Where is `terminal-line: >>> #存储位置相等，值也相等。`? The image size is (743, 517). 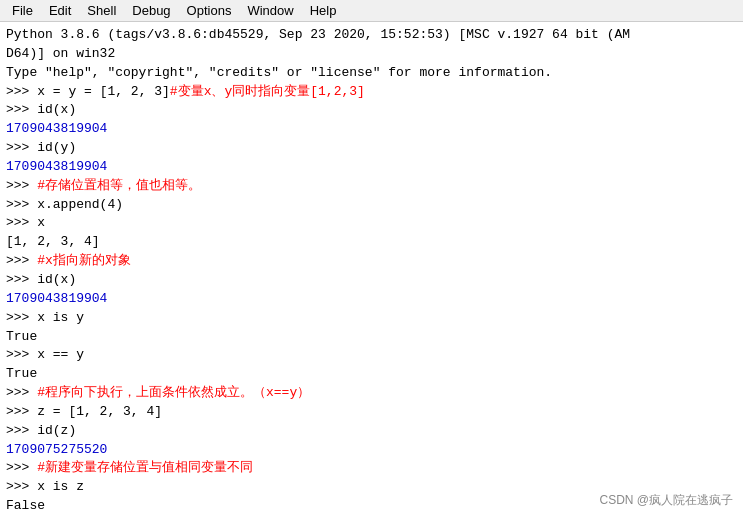
terminal-line: >>> #存储位置相等，值也相等。 is located at coordinates (372, 186).